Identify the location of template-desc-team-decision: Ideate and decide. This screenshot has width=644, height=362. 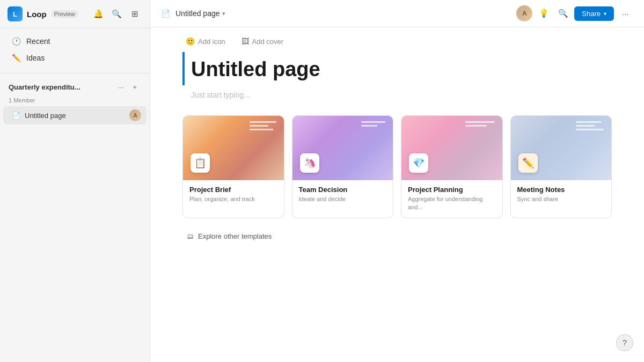
(343, 200).